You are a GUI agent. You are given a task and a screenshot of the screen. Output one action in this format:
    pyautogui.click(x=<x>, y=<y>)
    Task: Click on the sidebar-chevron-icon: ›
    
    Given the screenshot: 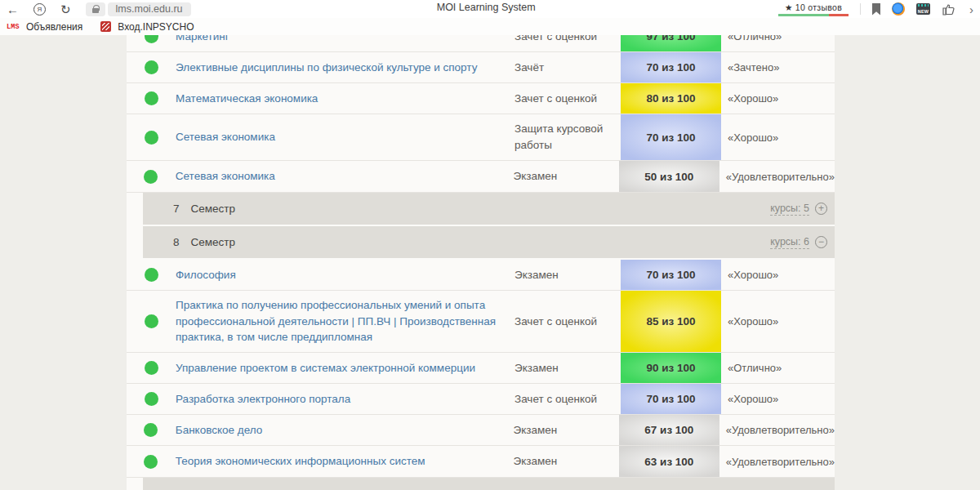 What is the action you would take?
    pyautogui.click(x=972, y=10)
    